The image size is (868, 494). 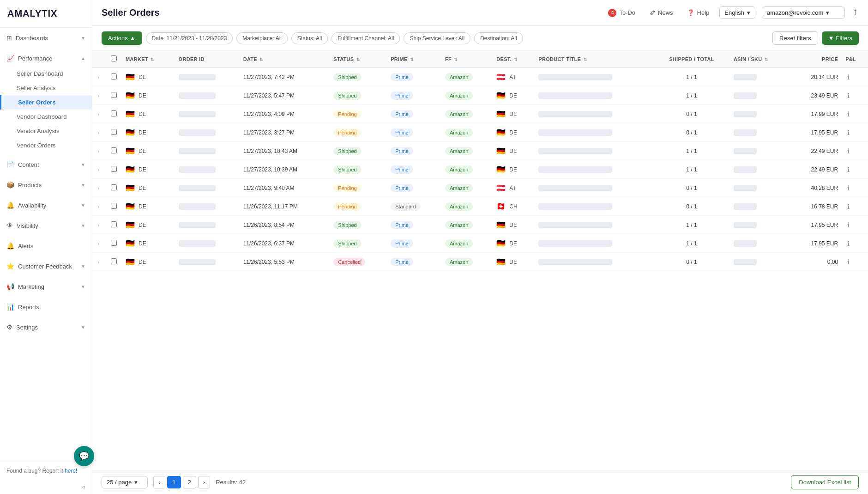 What do you see at coordinates (761, 59) in the screenshot?
I see `col-asin-sku: ASIN / SKU ⇅` at bounding box center [761, 59].